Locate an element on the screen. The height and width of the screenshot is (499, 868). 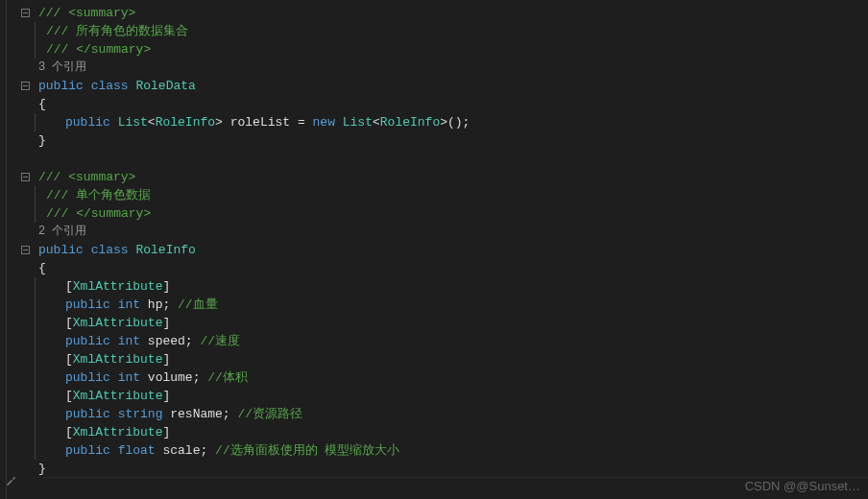
codelens-references: 2 个引用 is located at coordinates (62, 232).